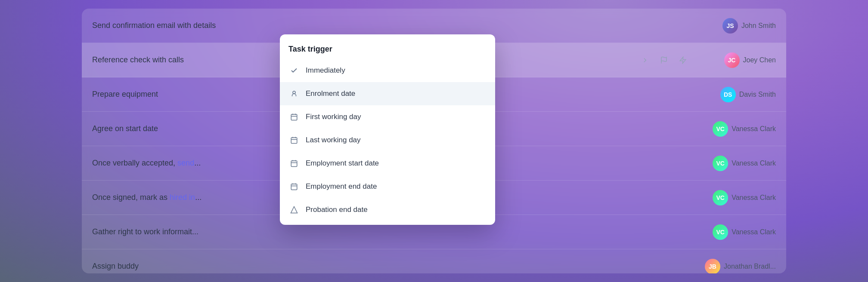 This screenshot has height=282, width=868. What do you see at coordinates (645, 60) in the screenshot?
I see `expand-icon` at bounding box center [645, 60].